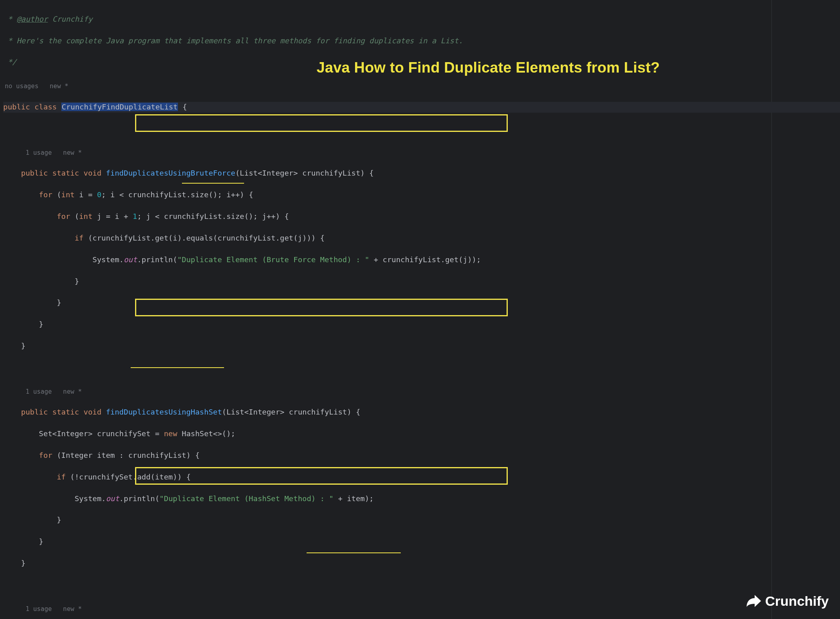  What do you see at coordinates (754, 601) in the screenshot?
I see `brand-icon` at bounding box center [754, 601].